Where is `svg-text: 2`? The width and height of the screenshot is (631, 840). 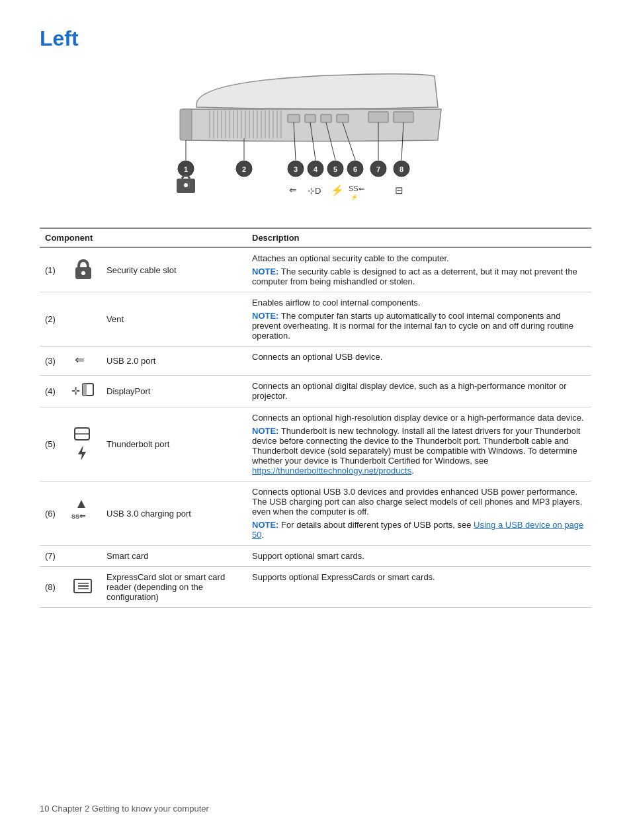 svg-text: 2 is located at coordinates (244, 169).